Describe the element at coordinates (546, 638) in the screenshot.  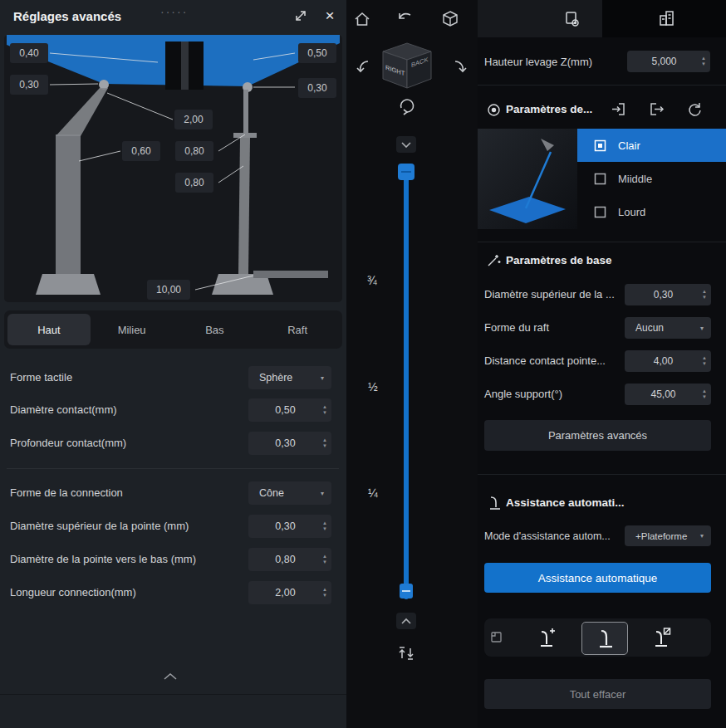
I see `add-supports-icon` at that location.